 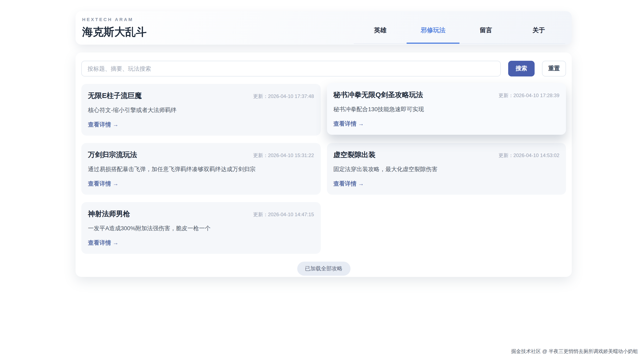 I want to click on guide-summary: 固定法穿出装攻略，最大化虚空裂隙伤害, so click(x=446, y=169).